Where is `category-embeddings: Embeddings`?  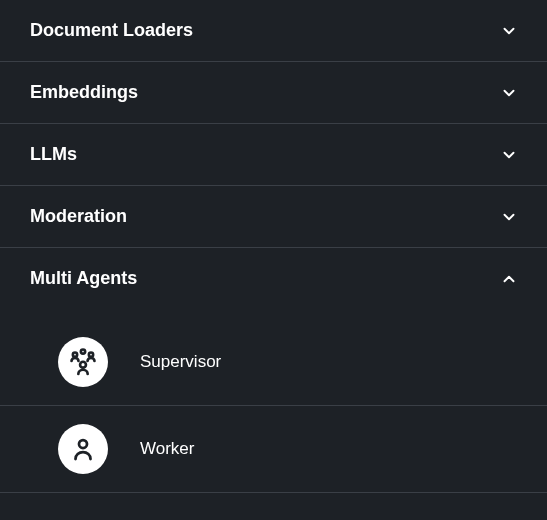 category-embeddings: Embeddings is located at coordinates (274, 93).